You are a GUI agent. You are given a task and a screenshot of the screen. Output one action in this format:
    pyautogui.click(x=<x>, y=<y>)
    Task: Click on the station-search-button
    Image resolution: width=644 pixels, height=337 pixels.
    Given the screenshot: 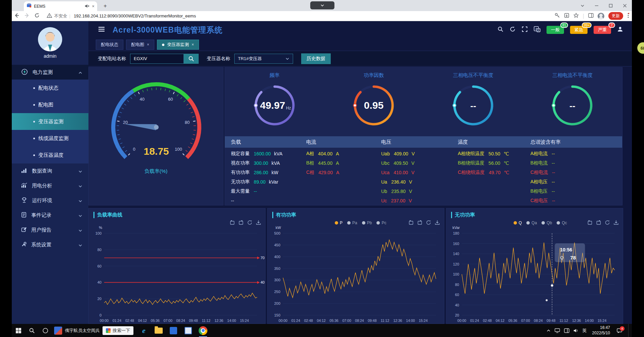 What is the action you would take?
    pyautogui.click(x=191, y=59)
    